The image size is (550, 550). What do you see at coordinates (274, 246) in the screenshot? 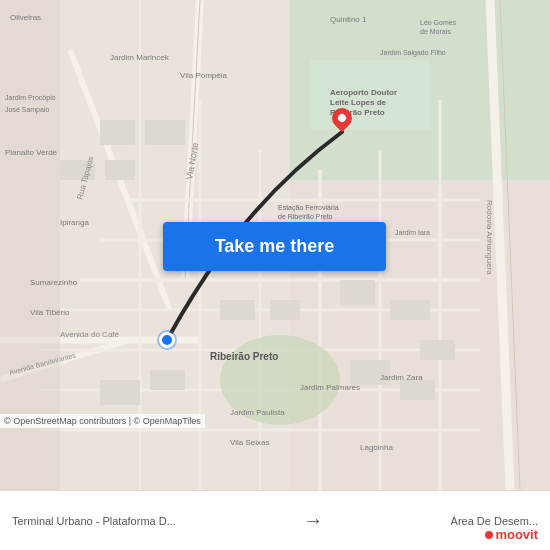
I see `take-me-there-button: Take me there` at bounding box center [274, 246].